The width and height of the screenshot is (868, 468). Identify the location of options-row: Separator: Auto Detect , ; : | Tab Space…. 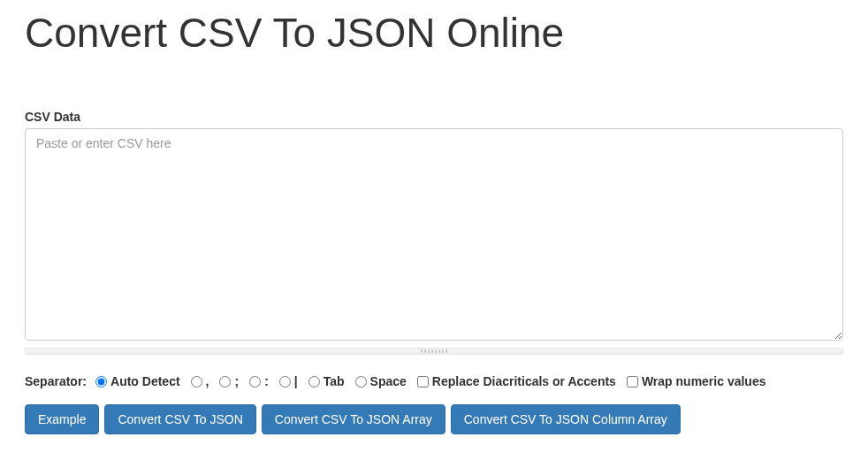
(434, 381).